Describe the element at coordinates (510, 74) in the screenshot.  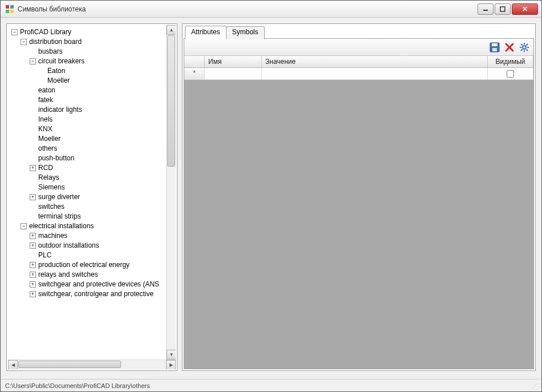
I see `visible-checkbox` at that location.